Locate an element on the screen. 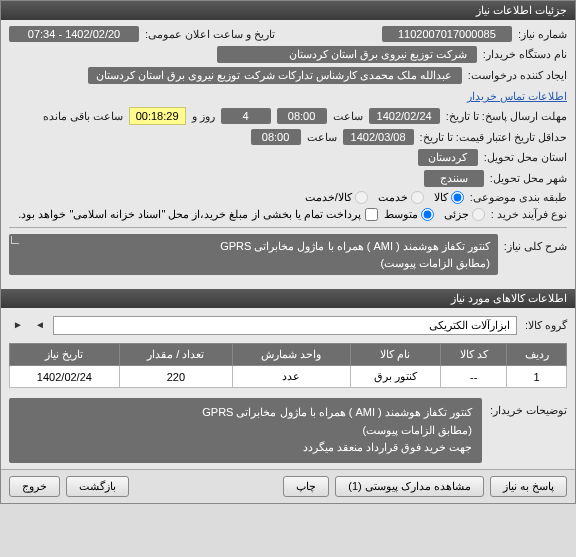 This screenshot has width=576, height=557. cat-goods-option: کالا is located at coordinates (449, 198).